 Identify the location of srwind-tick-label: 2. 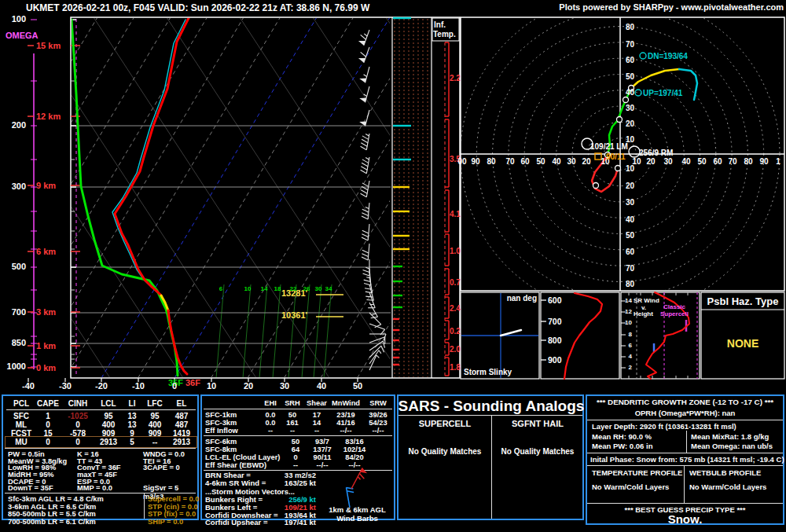
(630, 368).